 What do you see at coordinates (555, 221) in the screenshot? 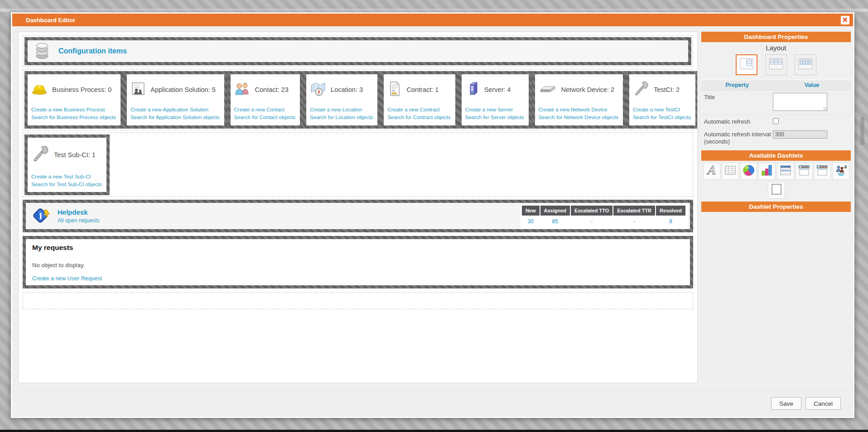
I see `value-assigned: 85` at bounding box center [555, 221].